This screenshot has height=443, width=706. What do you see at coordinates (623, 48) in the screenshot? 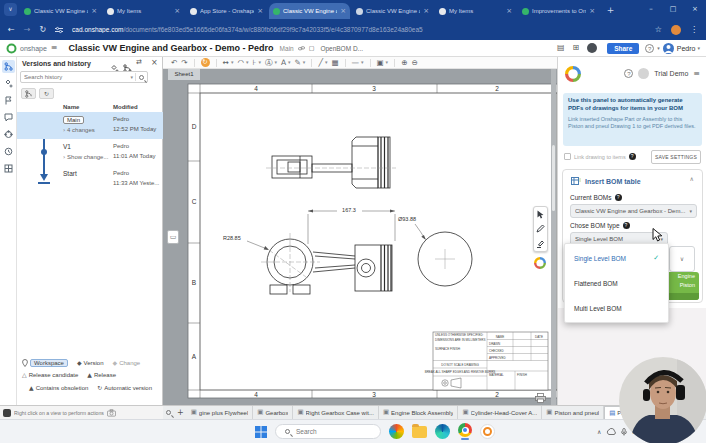
I see `share-button: Share` at bounding box center [623, 48].